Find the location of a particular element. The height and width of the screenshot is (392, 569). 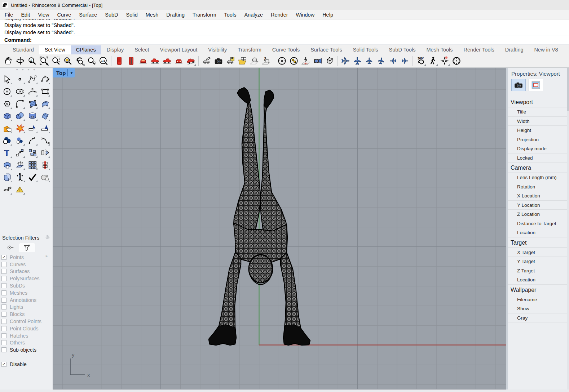

point-cloud-dots-button is located at coordinates (19, 141).